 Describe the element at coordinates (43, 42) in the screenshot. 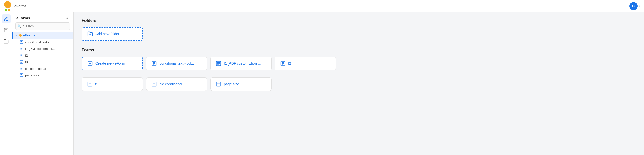

I see `tree-item-conditional-text: conditional text -...` at that location.